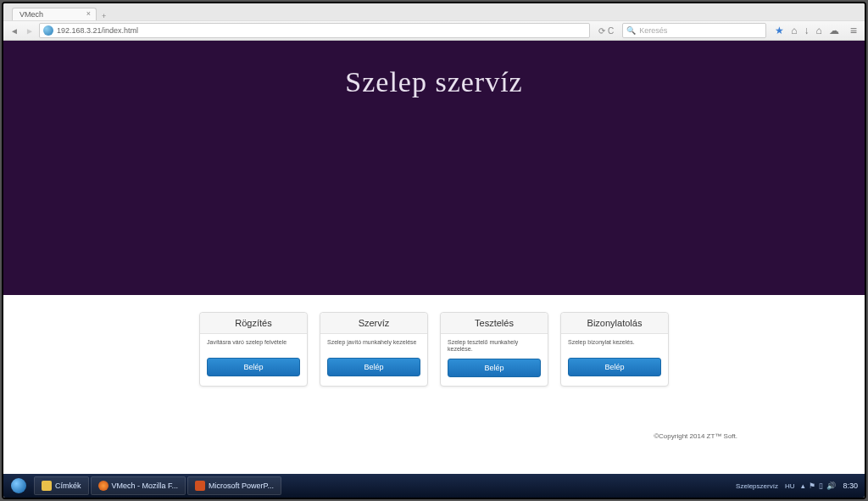 The image size is (868, 501). I want to click on firefox-icon, so click(103, 486).